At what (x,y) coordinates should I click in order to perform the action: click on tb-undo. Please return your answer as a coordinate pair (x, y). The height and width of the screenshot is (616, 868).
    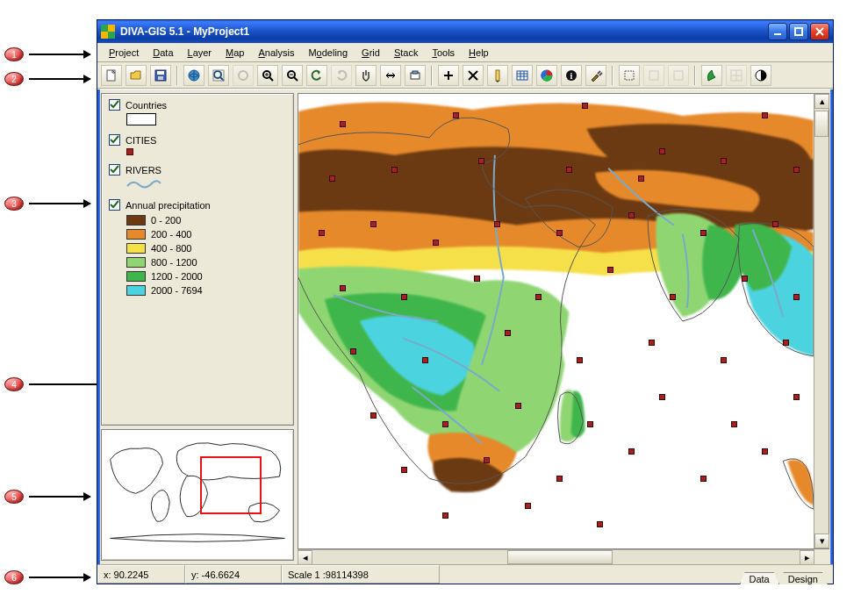
    Looking at the image, I should click on (317, 75).